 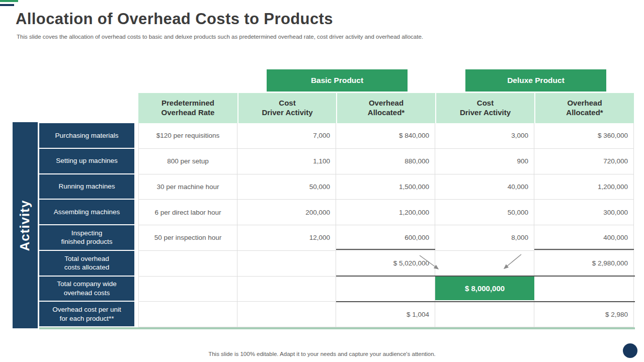 What do you see at coordinates (87, 290) in the screenshot?
I see `row-label-total-company-wide: Total company wide overhead costs` at bounding box center [87, 290].